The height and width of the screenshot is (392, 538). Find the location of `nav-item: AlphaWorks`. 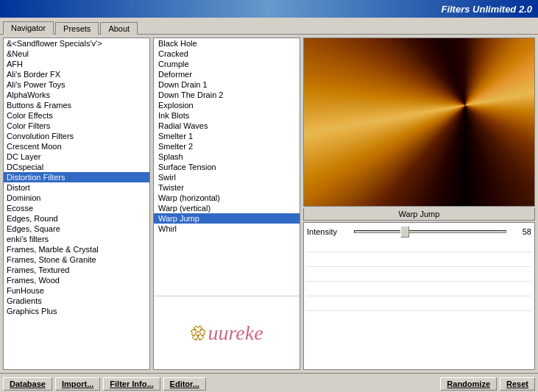

nav-item: AlphaWorks is located at coordinates (77, 95).